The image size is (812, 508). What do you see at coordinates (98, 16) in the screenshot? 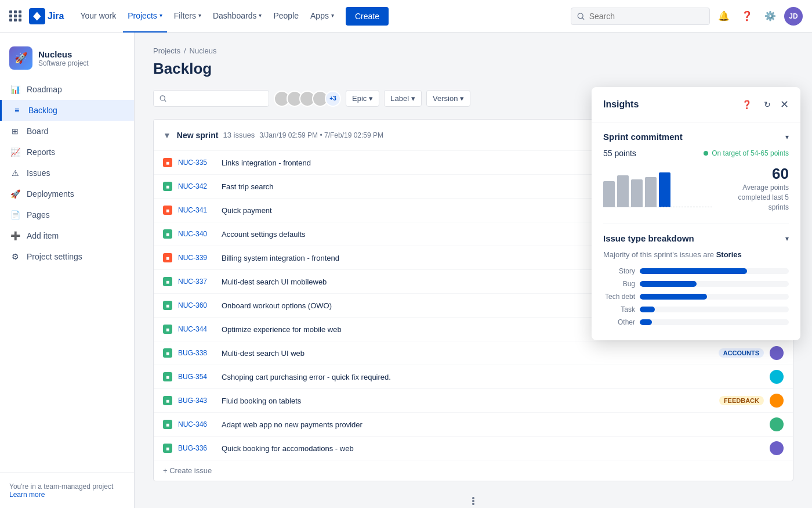
I see `nav-your-work: Your work` at bounding box center [98, 16].